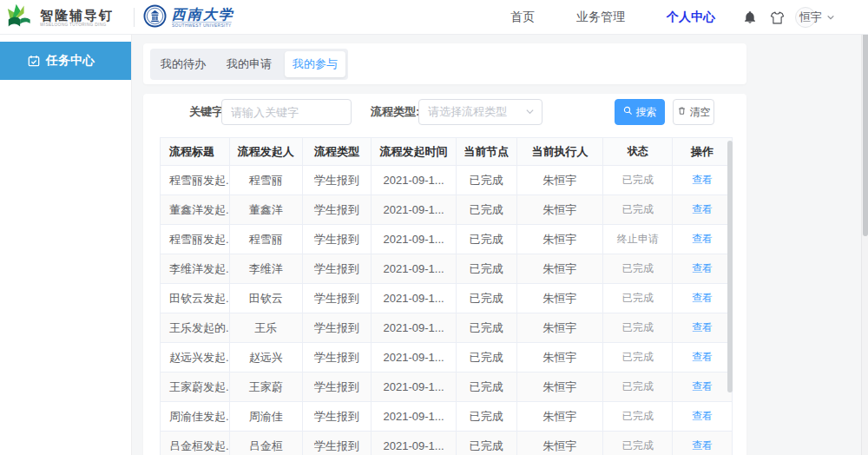  I want to click on process-type-select: 请选择流程类型, so click(481, 112).